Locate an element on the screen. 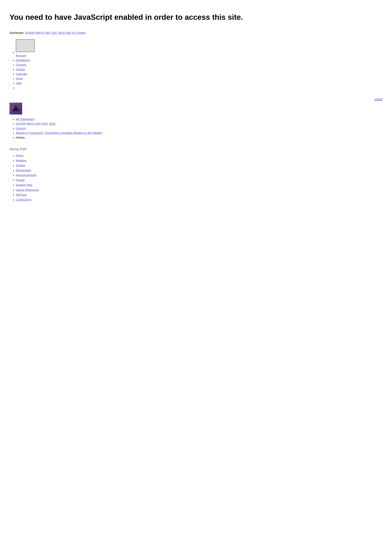 The height and width of the screenshot is (555, 392). breadcrumb-item-history: History is located at coordinates (199, 138).